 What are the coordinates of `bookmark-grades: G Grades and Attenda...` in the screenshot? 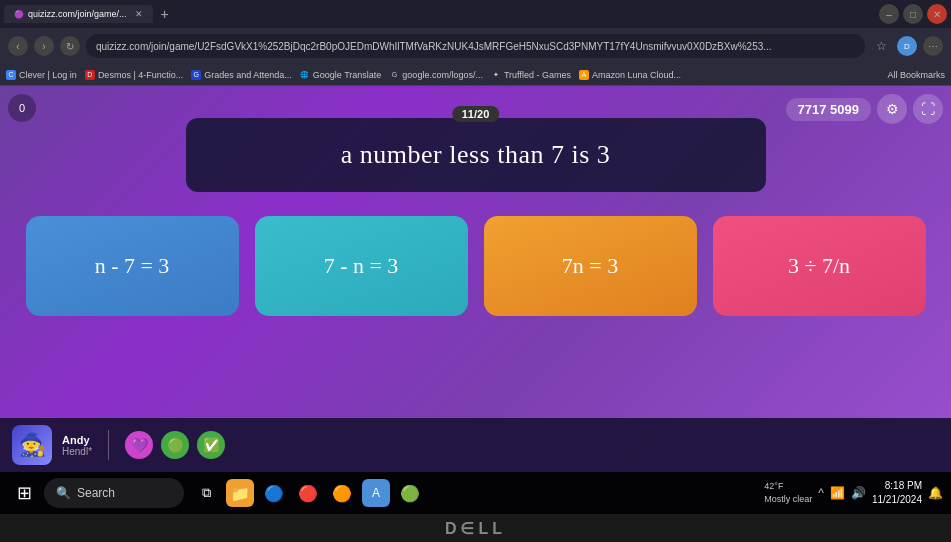 It's located at (242, 75).